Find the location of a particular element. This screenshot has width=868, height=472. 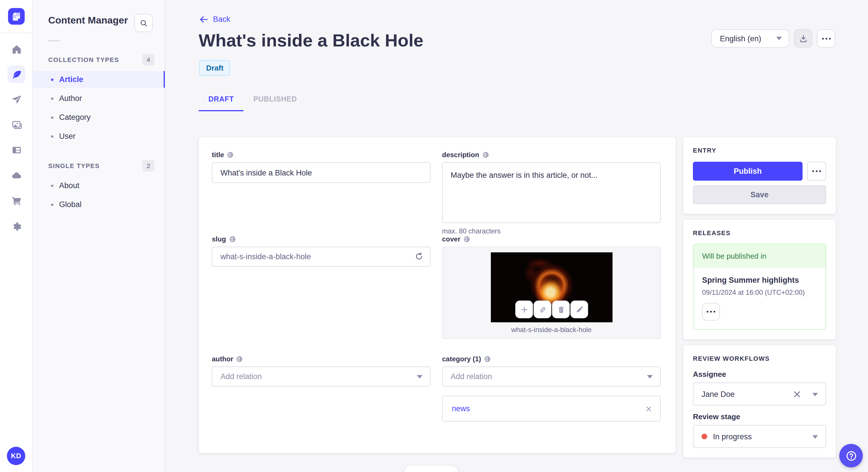

search-button is located at coordinates (144, 23).